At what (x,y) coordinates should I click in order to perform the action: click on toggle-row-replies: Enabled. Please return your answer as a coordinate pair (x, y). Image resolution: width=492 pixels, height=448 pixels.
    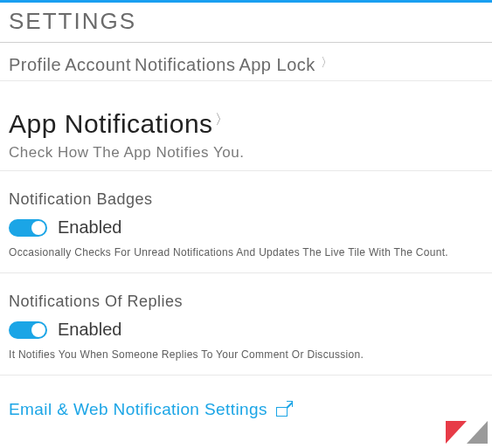
    Looking at the image, I should click on (246, 330).